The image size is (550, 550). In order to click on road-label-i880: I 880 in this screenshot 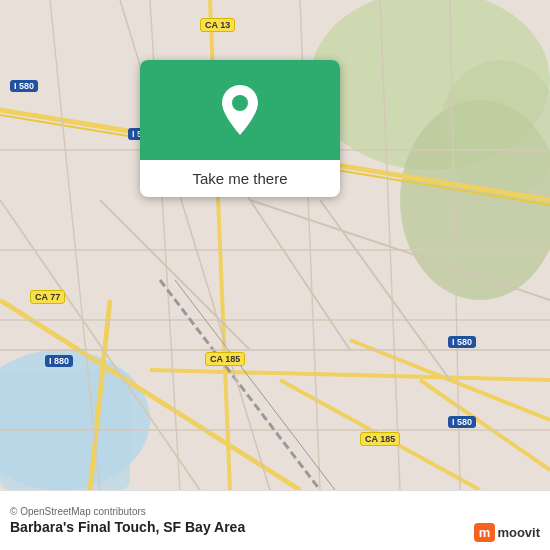, I will do `click(59, 361)`.